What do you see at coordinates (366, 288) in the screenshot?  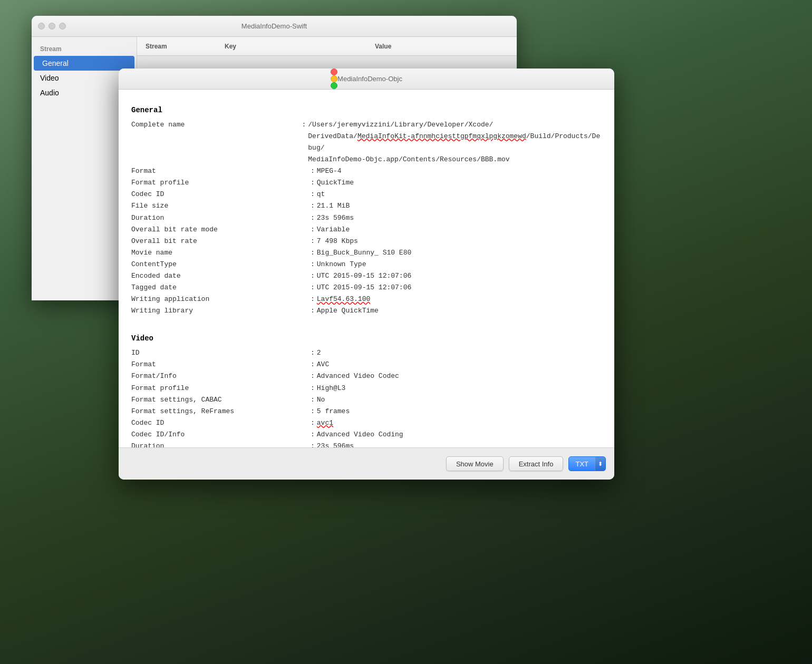 I see `info-row-tagged-date: Tagged date : UTC 2015-09-15 12:07:06` at bounding box center [366, 288].